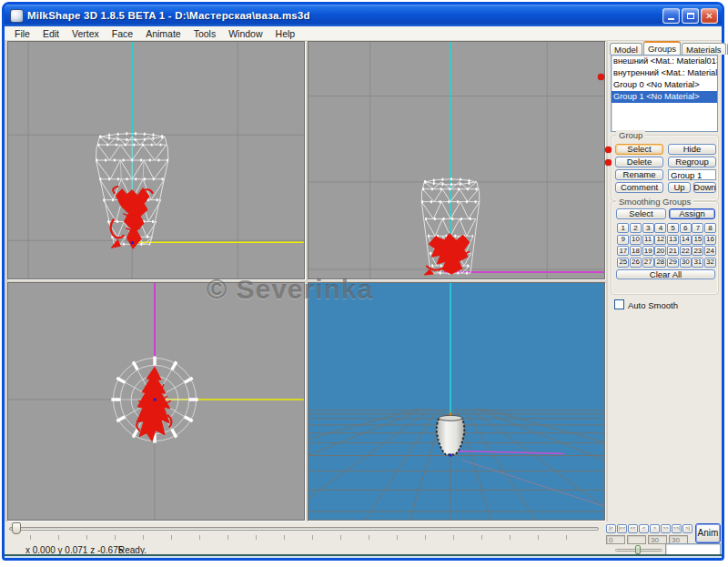 The width and height of the screenshot is (728, 567). I want to click on smoothing-number-button: 9, so click(622, 240).